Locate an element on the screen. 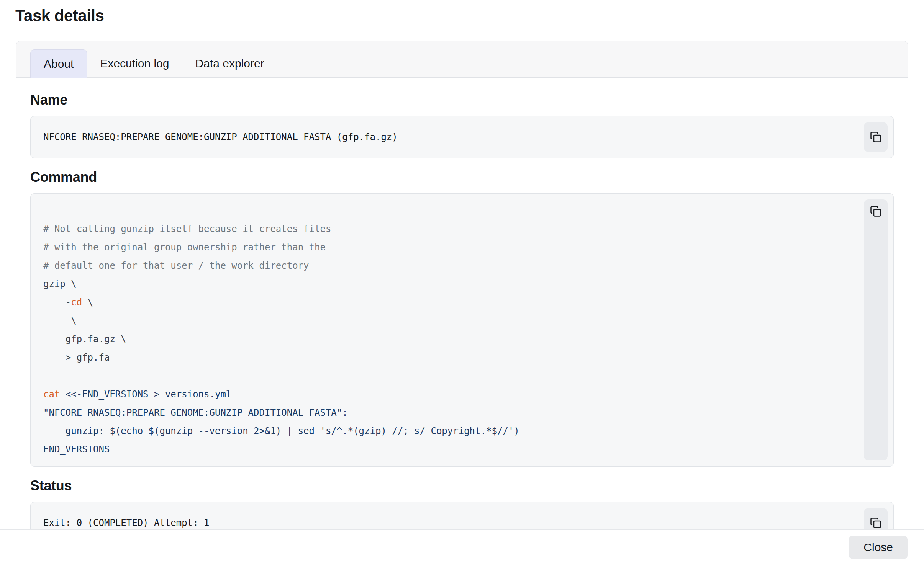 The width and height of the screenshot is (924, 565). name-value: NFCORE_RNASEQ:PREPARE_GENOME:GUNZIP_ADDI… is located at coordinates (221, 137).